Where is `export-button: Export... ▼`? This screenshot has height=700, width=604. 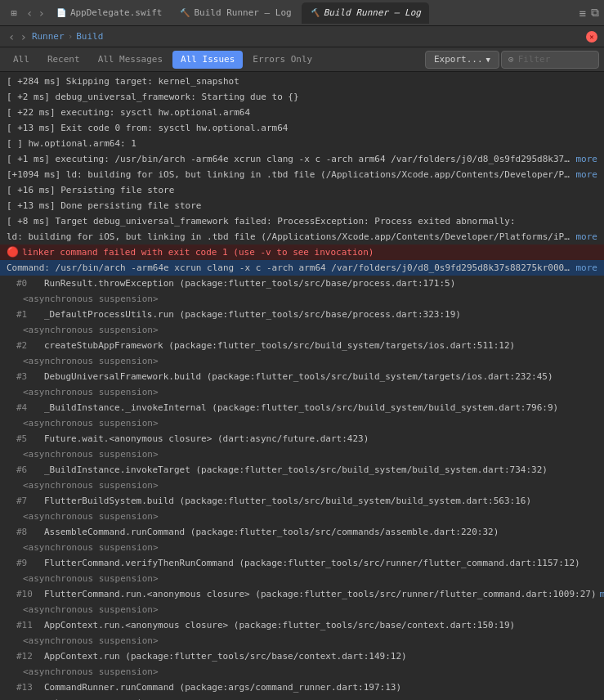
export-button: Export... ▼ is located at coordinates (463, 60).